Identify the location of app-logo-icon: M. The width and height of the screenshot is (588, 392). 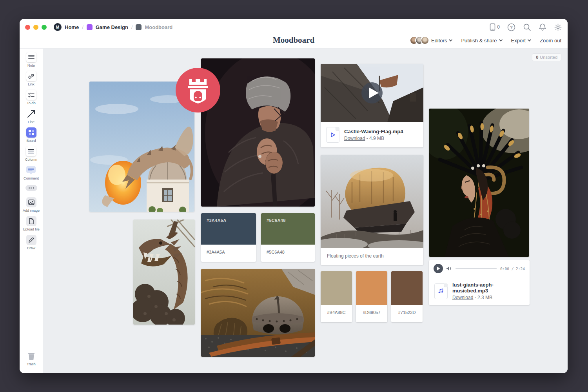
(58, 27).